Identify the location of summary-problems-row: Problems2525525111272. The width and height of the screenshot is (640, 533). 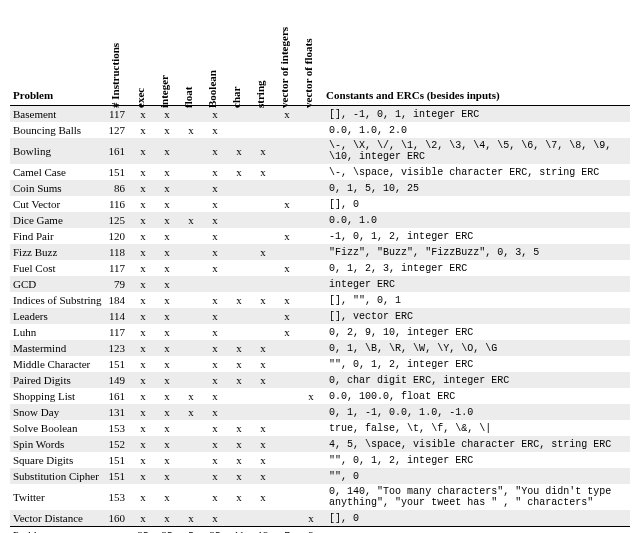
(320, 530).